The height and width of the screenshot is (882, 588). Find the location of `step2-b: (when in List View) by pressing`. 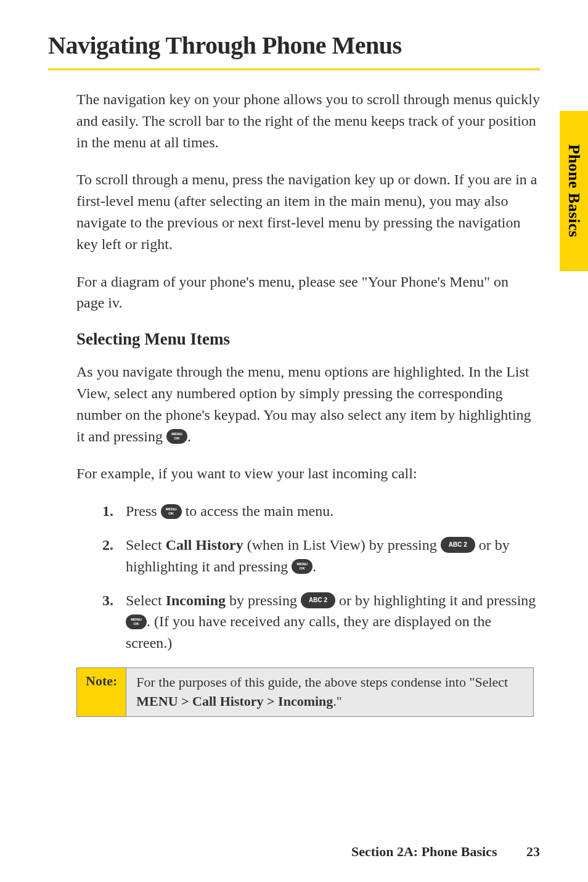

step2-b: (when in List View) by pressing is located at coordinates (342, 545).